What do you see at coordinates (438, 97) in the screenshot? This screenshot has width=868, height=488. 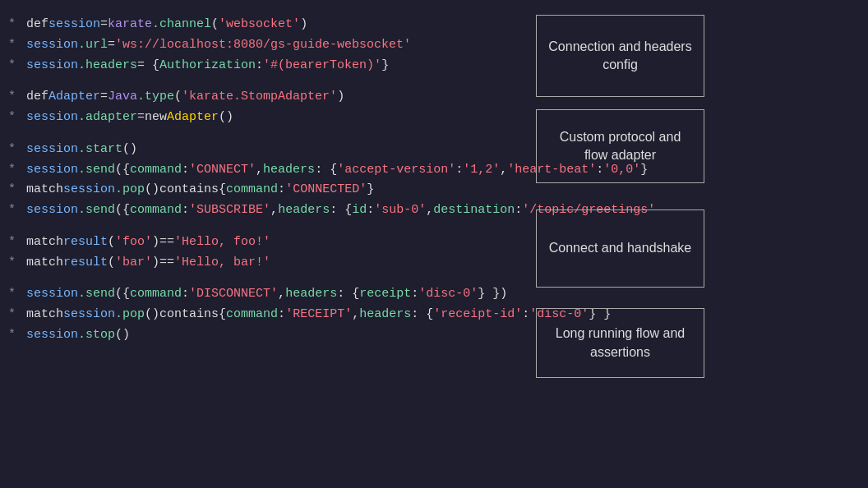 I see `code-line-5: * def Adapter = Java .type ( 'karate.Sto…` at bounding box center [438, 97].